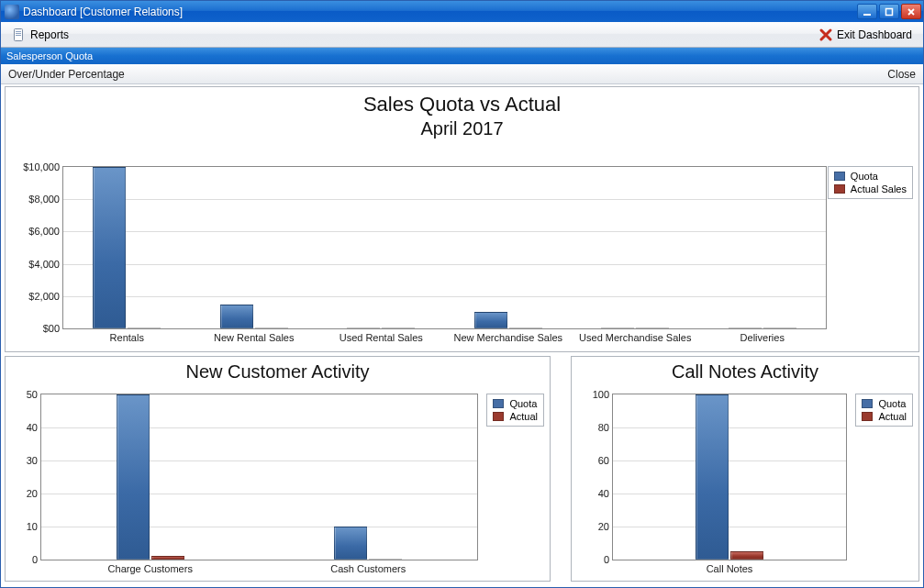  Describe the element at coordinates (604, 427) in the screenshot. I see `y-tick: 80` at that location.